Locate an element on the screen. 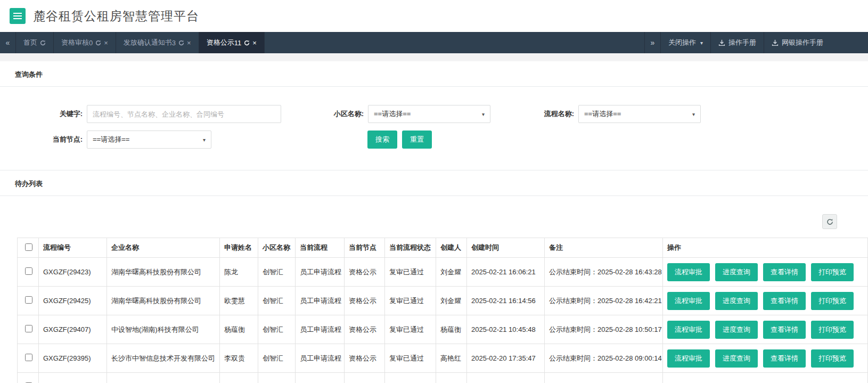 The width and height of the screenshot is (868, 383). query-panel-title: 查询条件 is located at coordinates (434, 74).